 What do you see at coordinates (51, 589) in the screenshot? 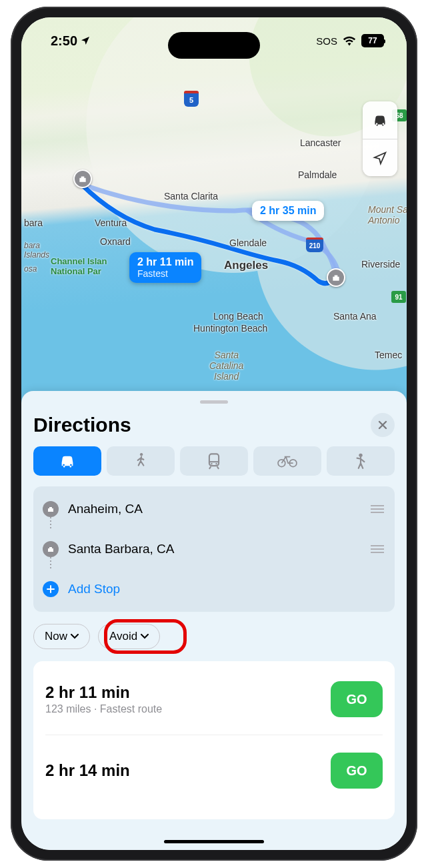
I see `plus-icon` at bounding box center [51, 589].